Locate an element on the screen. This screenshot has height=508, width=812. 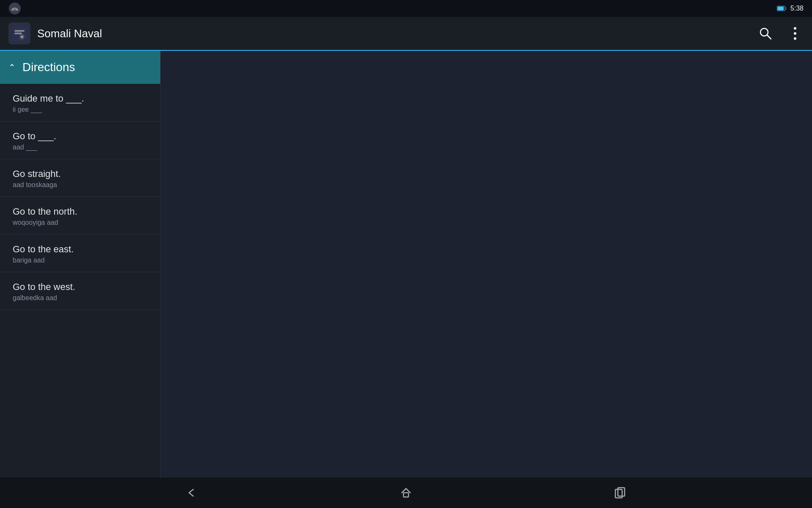
app-bar-actions is located at coordinates (780, 33).